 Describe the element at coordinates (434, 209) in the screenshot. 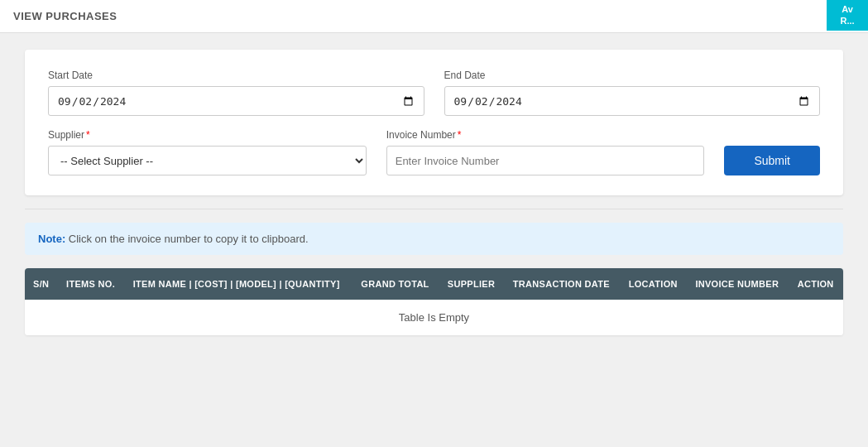

I see `divider` at that location.